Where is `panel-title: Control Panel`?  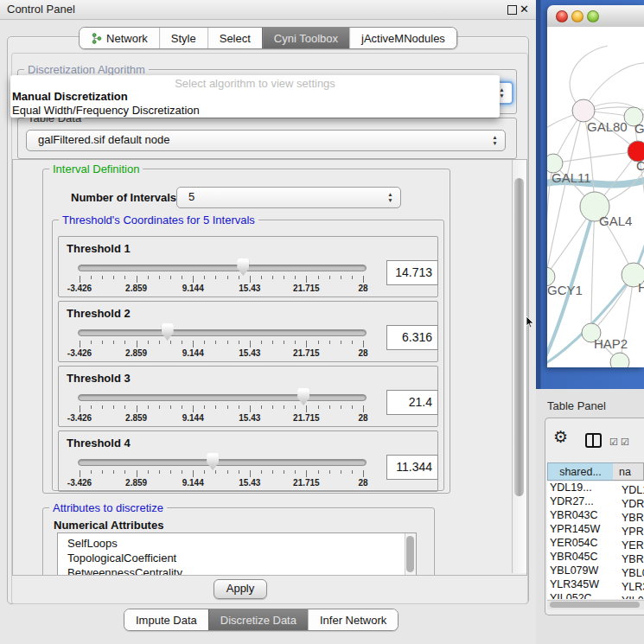 panel-title: Control Panel is located at coordinates (41, 10).